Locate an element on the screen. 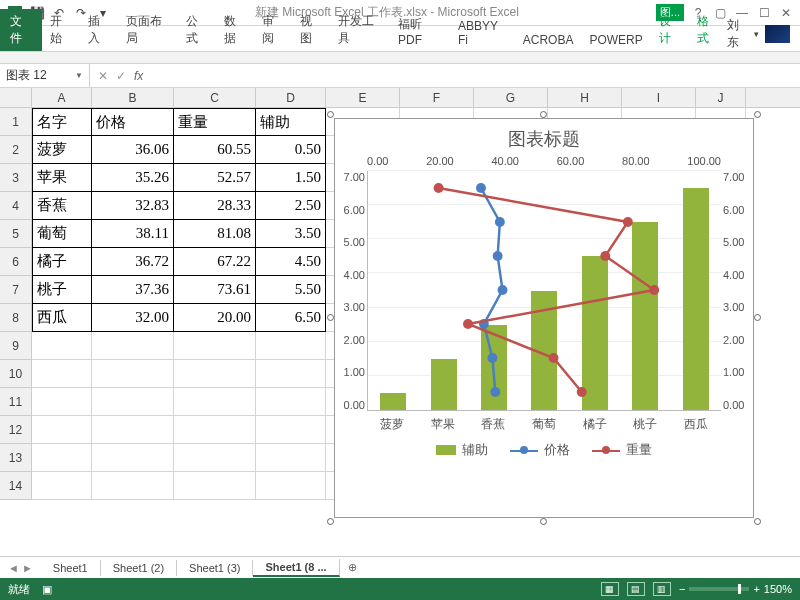 The height and width of the screenshot is (600, 800). cell: 1.50 is located at coordinates (291, 178).